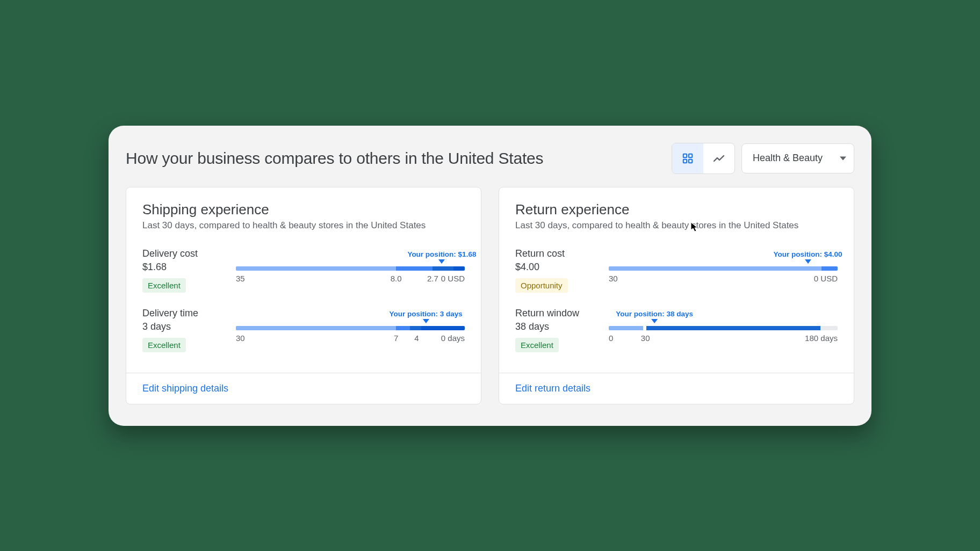  I want to click on bar-return-cost, so click(723, 269).